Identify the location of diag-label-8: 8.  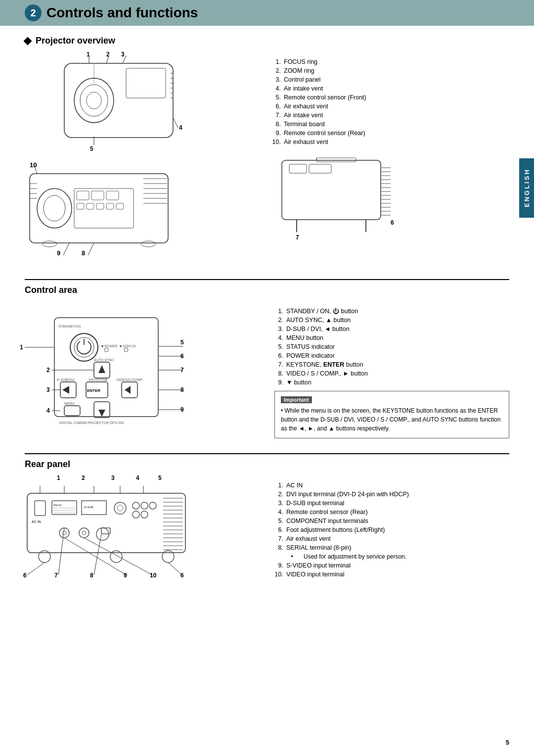
(83, 253).